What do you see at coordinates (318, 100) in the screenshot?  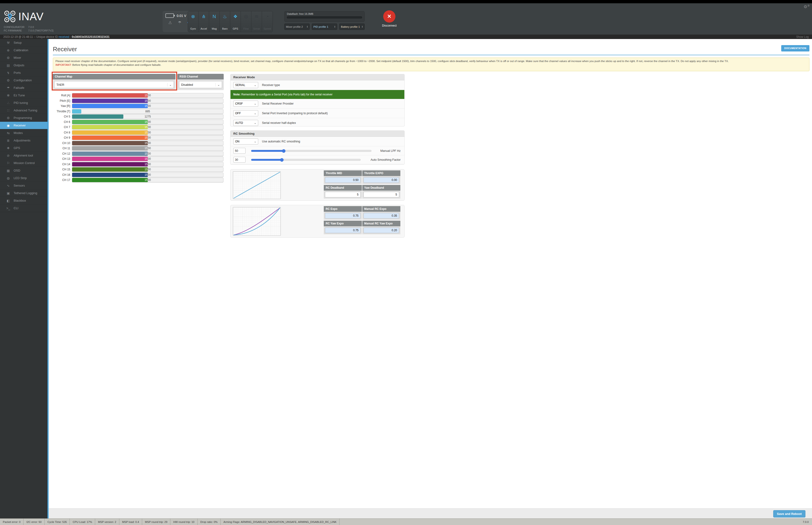 I see `receiver-mode-panel: Receiver Mode SERIAL⌄Receiver typeNote: …` at bounding box center [318, 100].